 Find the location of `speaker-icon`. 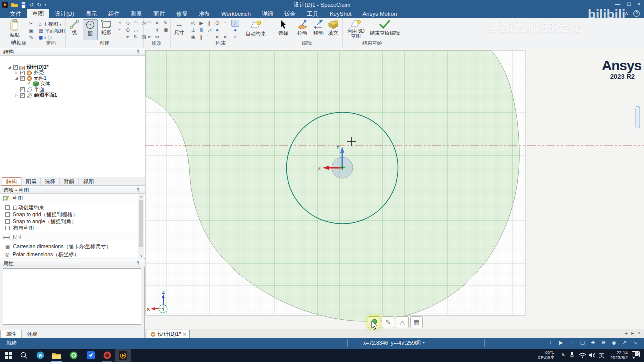

speaker-icon is located at coordinates (592, 355).